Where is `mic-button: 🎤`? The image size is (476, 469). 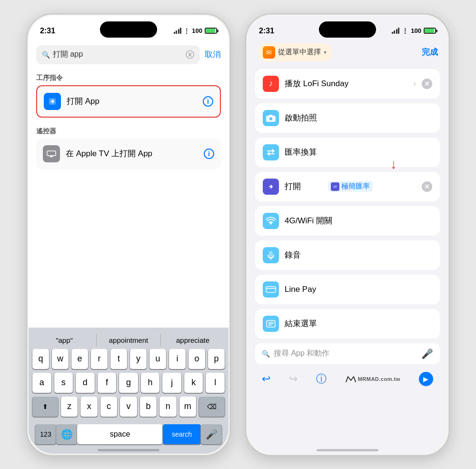
mic-button: 🎤 is located at coordinates (427, 354).